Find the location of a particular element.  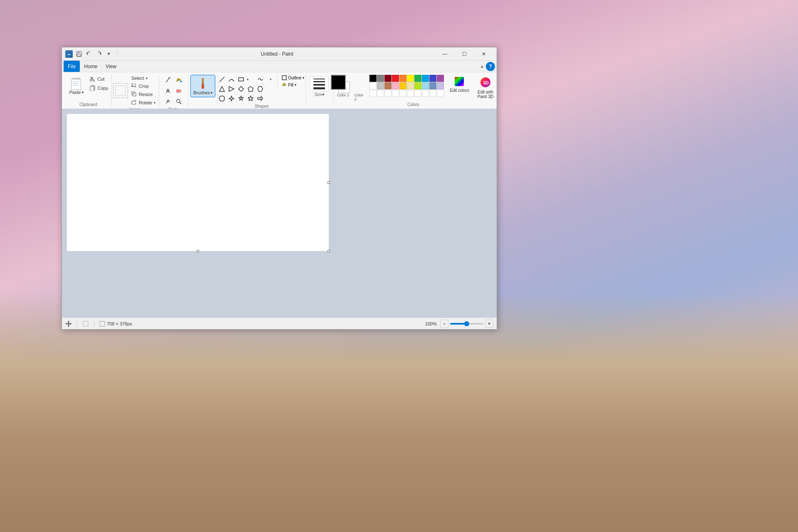

color1-swatch is located at coordinates (338, 82).